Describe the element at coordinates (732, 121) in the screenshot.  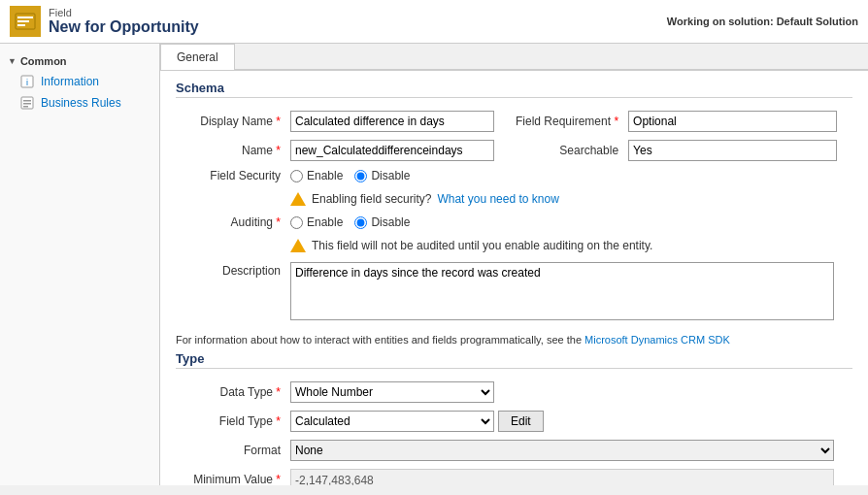
I see `field-requirement-select: Optional Business Recommended Business R…` at that location.